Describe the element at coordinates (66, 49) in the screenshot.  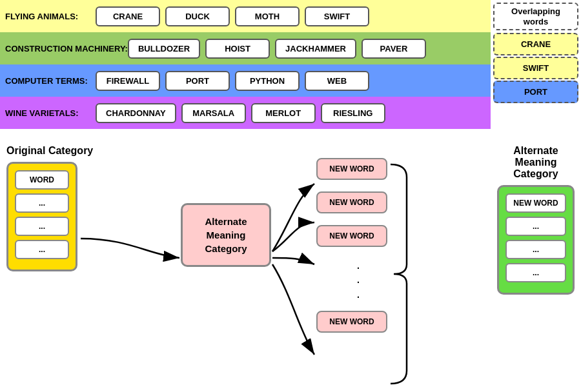
I see `construction-label: CONSTRUCTION MACHINERY:` at that location.